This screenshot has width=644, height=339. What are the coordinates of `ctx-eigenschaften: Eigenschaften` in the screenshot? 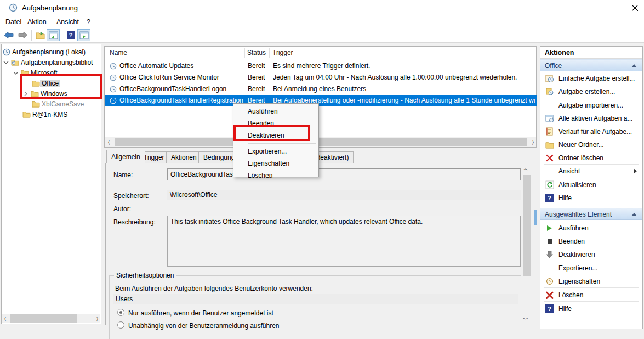 It's located at (276, 163).